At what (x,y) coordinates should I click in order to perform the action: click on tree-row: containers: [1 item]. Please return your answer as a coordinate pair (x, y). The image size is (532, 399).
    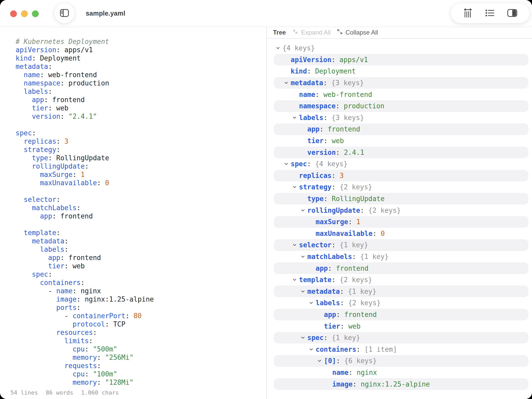
    Looking at the image, I should click on (401, 349).